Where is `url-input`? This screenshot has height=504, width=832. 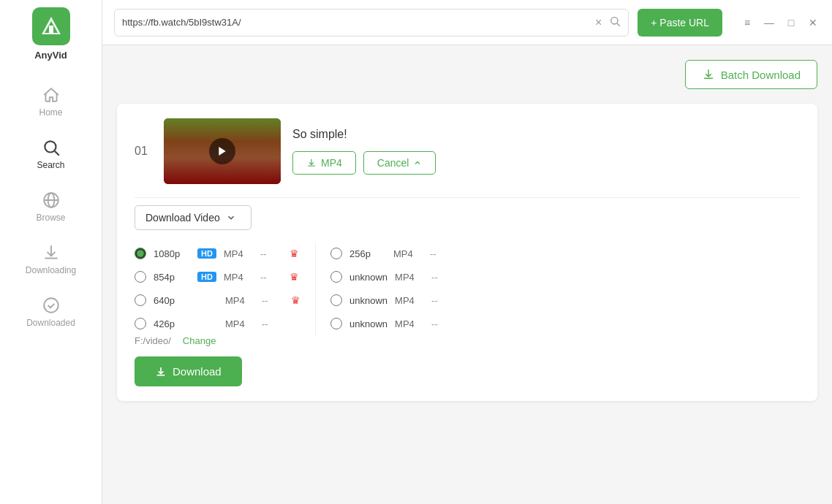
url-input is located at coordinates (355, 22).